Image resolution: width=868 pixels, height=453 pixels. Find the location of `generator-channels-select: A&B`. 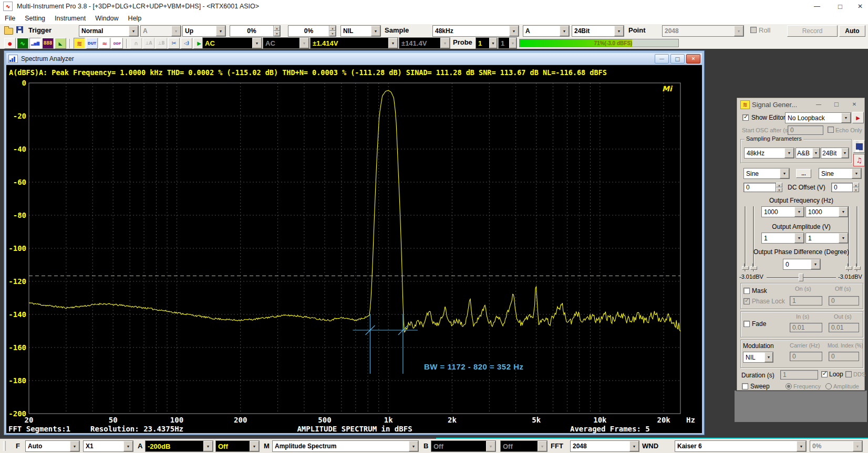

generator-channels-select: A&B is located at coordinates (808, 153).